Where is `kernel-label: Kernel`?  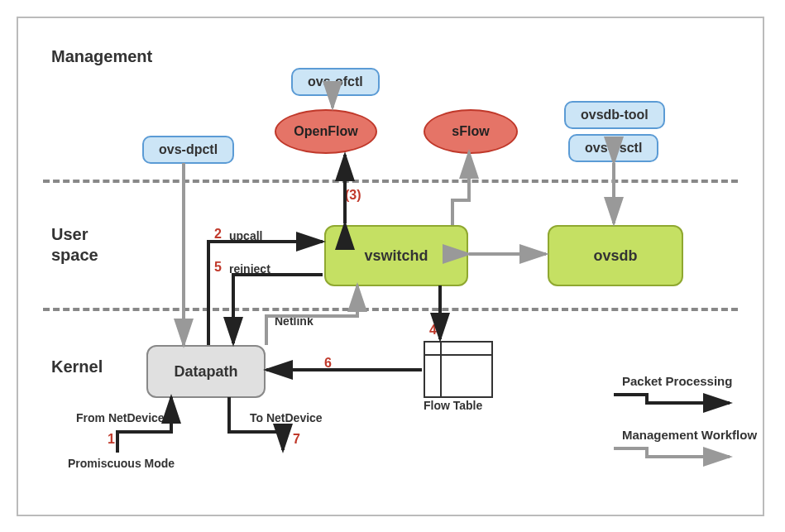 kernel-label: Kernel is located at coordinates (77, 367).